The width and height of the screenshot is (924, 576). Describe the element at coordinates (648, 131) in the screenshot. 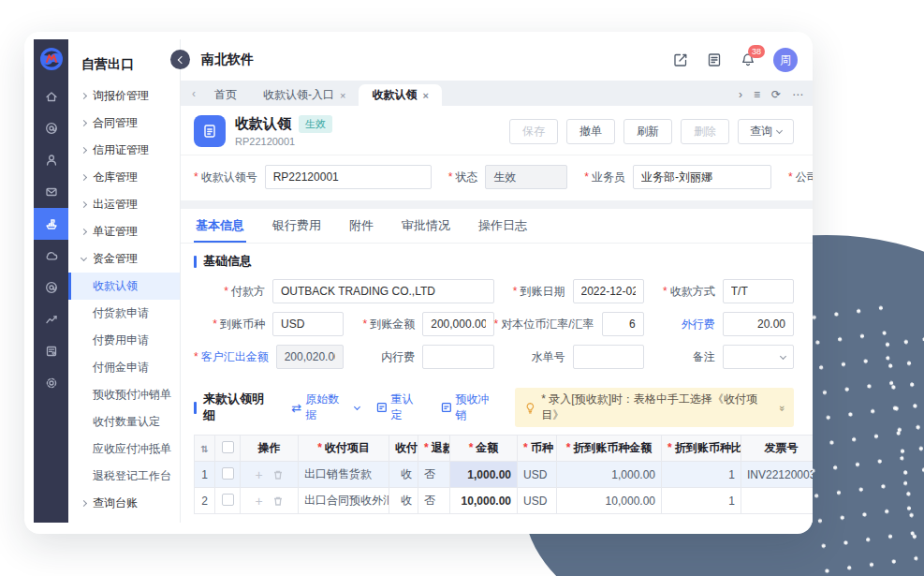

I see `refresh-button: 刷新` at that location.